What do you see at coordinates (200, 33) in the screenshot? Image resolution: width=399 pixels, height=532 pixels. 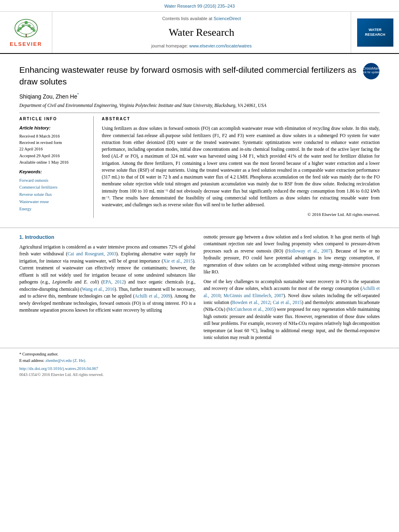 I see `journal-header: ELSEVIER Contents lists available at Sci…` at bounding box center [200, 33].